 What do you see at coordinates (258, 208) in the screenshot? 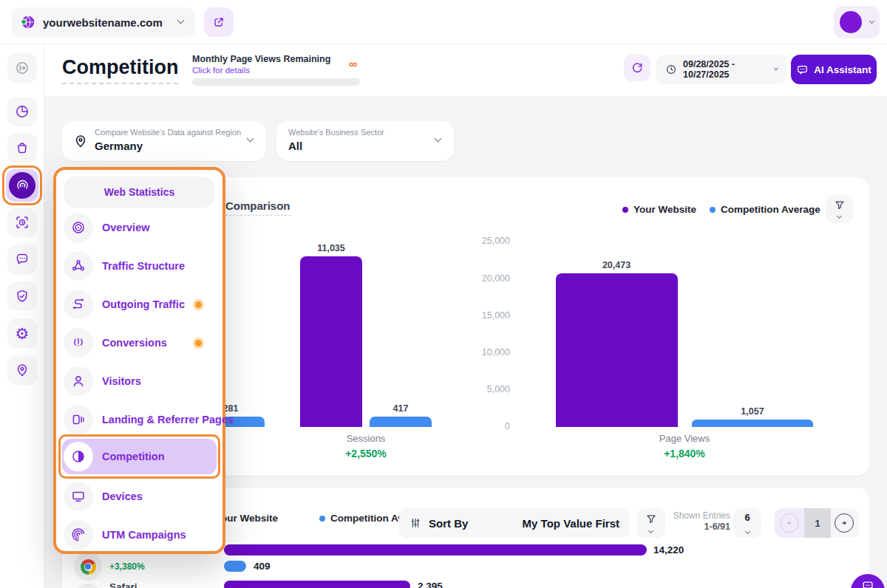
I see `chart-title: Comparison` at bounding box center [258, 208].